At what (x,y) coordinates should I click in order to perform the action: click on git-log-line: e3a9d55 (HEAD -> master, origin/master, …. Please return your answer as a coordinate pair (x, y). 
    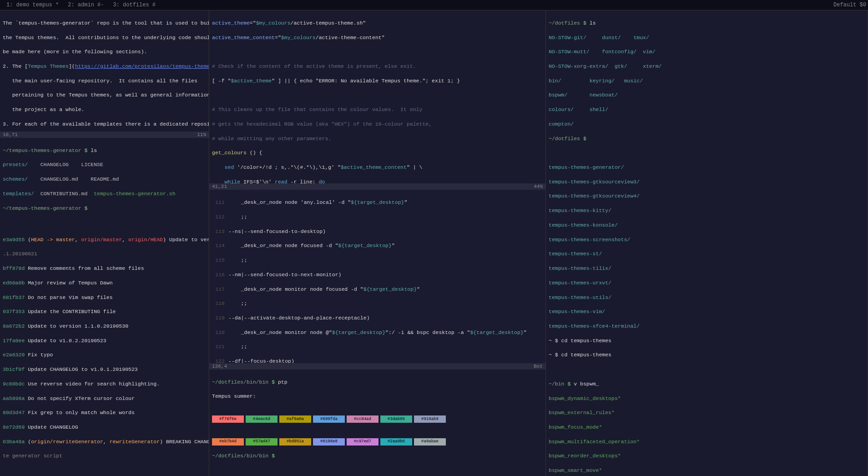
    Looking at the image, I should click on (105, 240).